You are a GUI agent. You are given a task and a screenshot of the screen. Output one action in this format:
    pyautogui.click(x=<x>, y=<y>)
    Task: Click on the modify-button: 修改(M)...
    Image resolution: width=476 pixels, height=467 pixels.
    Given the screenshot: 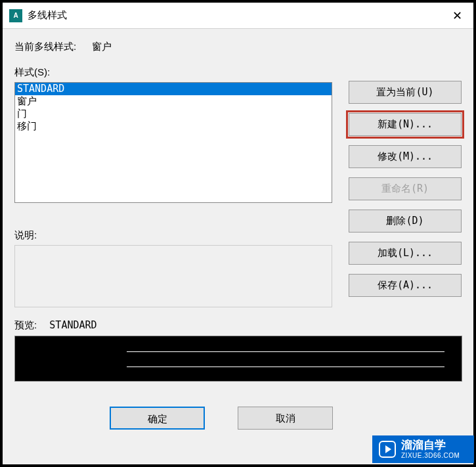 What is the action you would take?
    pyautogui.click(x=405, y=156)
    